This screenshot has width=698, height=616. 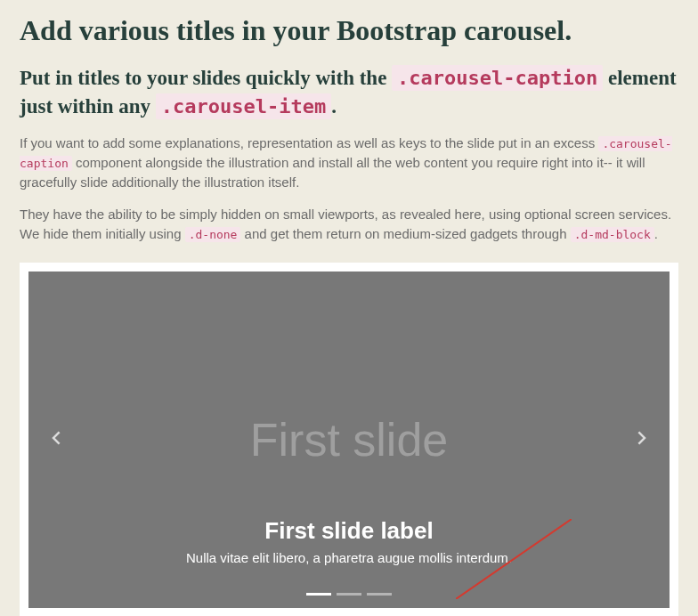 What do you see at coordinates (656, 233) in the screenshot?
I see `para2-c: .` at bounding box center [656, 233].